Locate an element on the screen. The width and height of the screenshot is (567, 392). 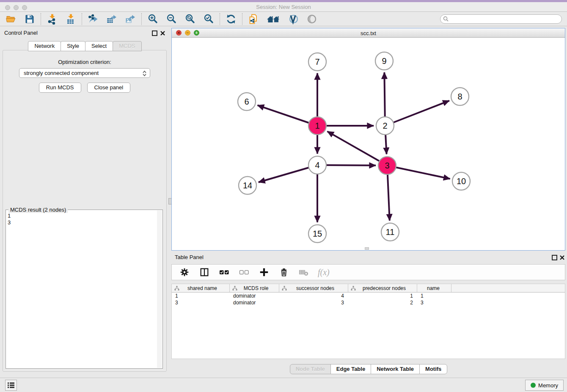
show-column-icon is located at coordinates (204, 272).